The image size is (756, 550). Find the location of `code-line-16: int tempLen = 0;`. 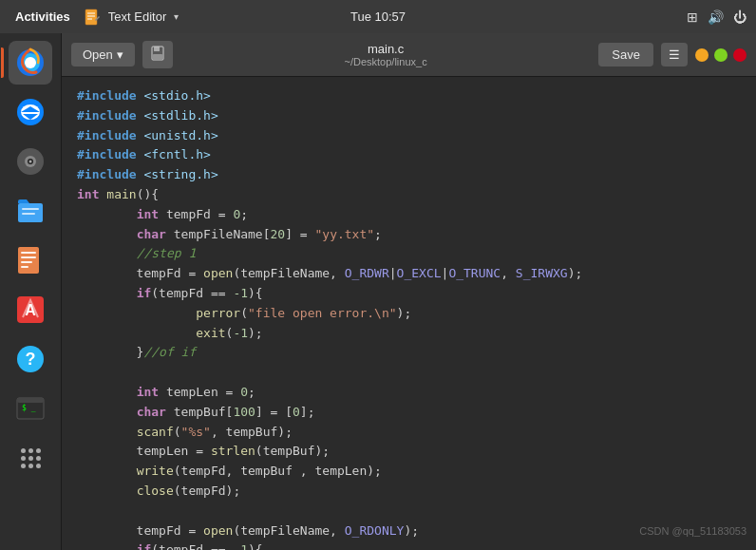

code-line-16: int tempLen = 0; is located at coordinates (412, 393).